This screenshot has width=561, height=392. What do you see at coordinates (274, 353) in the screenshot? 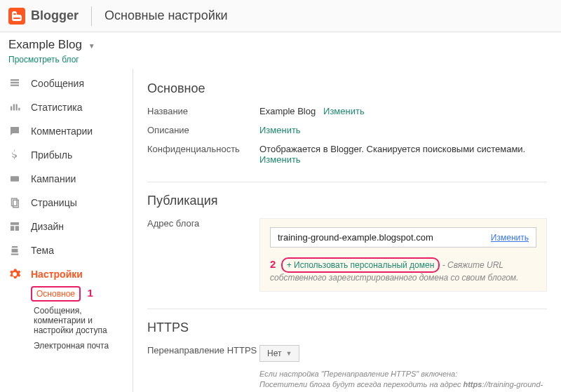
I see `dropdown-value: Нет` at bounding box center [274, 353].